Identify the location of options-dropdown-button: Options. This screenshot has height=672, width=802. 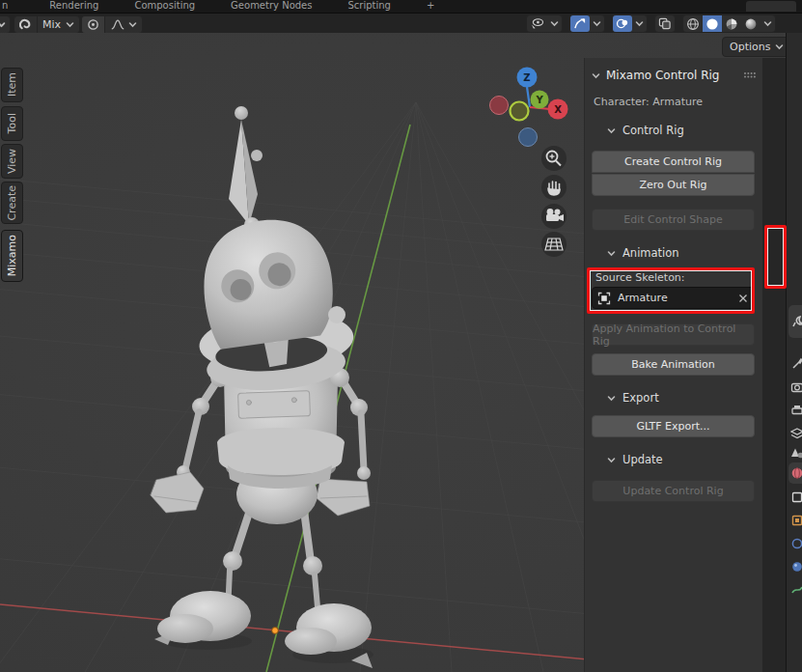
(757, 46).